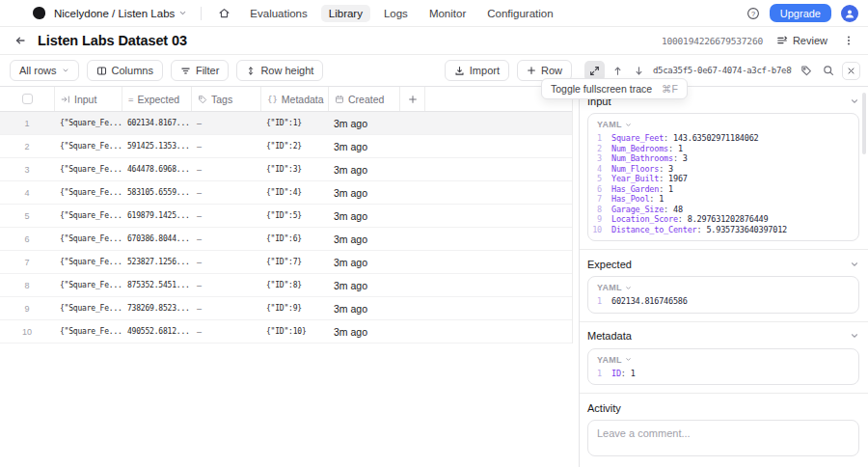 The width and height of the screenshot is (868, 467). What do you see at coordinates (675, 210) in the screenshot?
I see `yaml-value: 48` at bounding box center [675, 210].